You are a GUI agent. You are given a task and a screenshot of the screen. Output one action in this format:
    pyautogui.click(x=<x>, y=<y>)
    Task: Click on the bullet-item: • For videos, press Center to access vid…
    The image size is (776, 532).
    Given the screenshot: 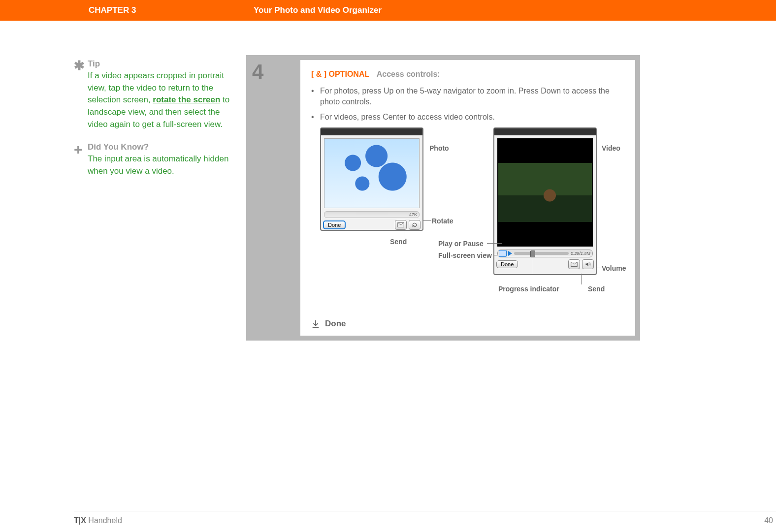 What is the action you would take?
    pyautogui.click(x=468, y=117)
    